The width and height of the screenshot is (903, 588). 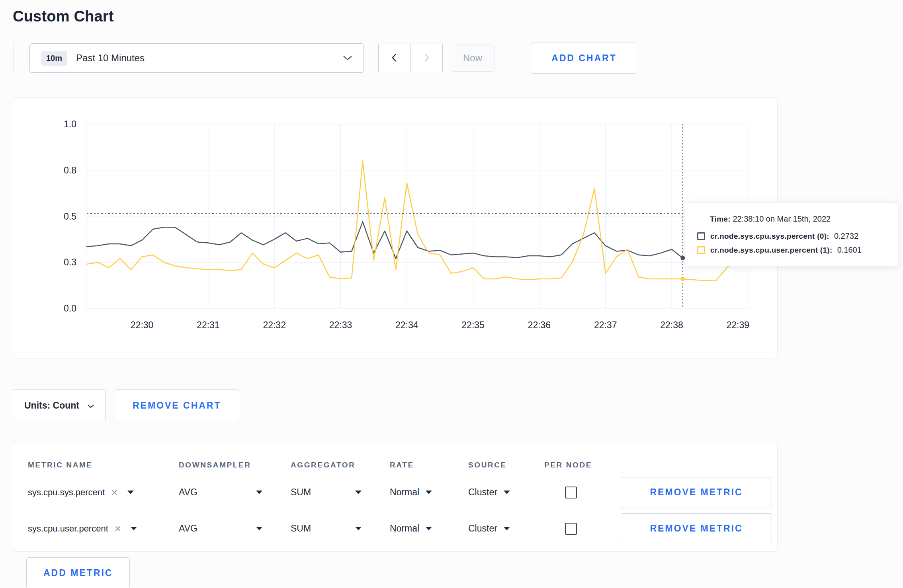 I want to click on chevron-right-icon, so click(x=426, y=58).